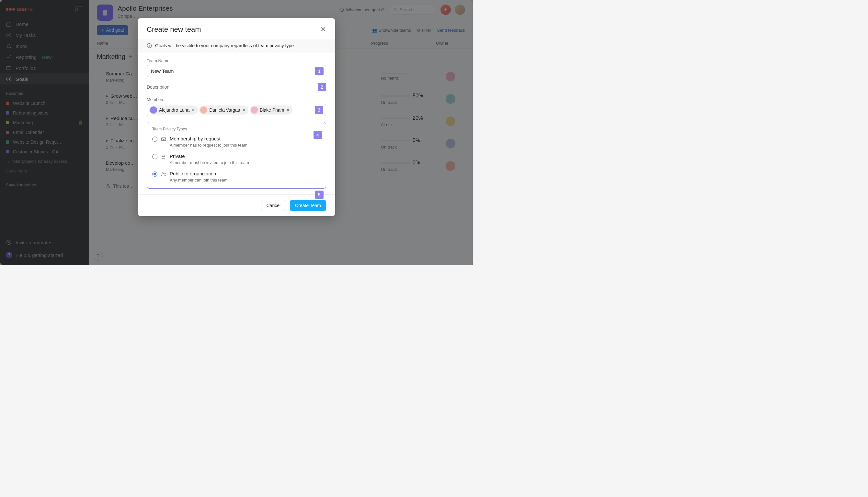 Image resolution: width=868 pixels, height=497 pixels. What do you see at coordinates (224, 110) in the screenshot?
I see `member-chip: Daniela Vargas✕` at bounding box center [224, 110].